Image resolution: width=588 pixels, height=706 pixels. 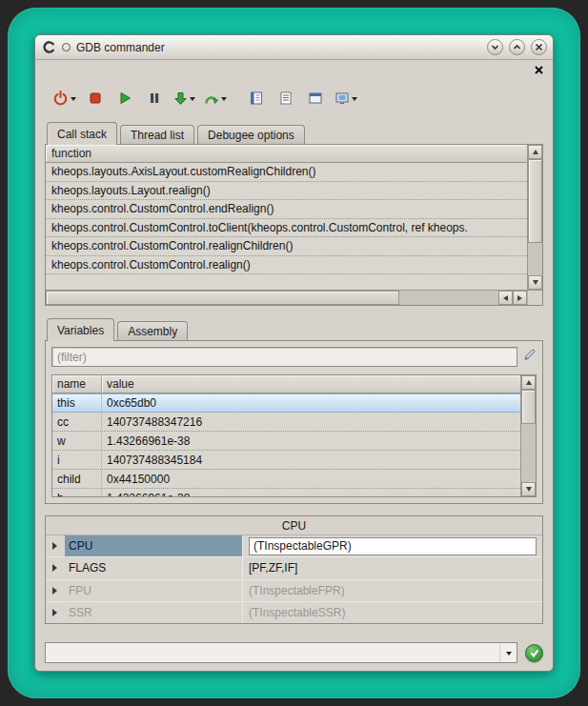 I want to click on minimize-button, so click(x=496, y=48).